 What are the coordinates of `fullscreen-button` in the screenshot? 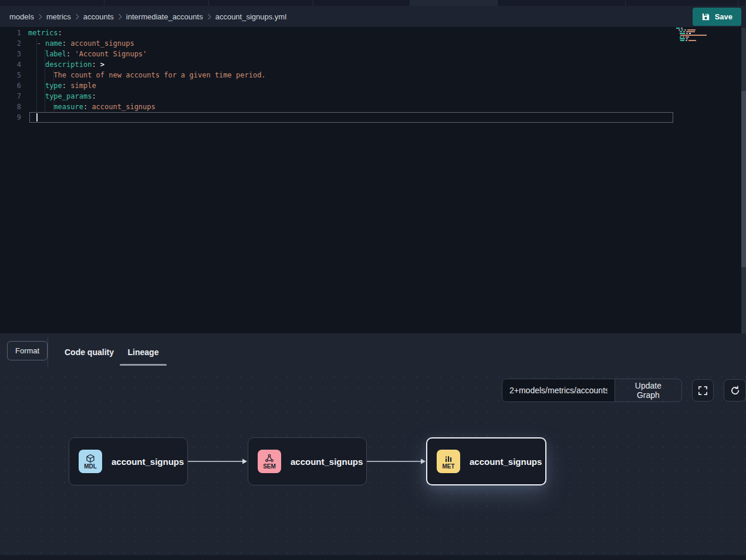 It's located at (703, 390).